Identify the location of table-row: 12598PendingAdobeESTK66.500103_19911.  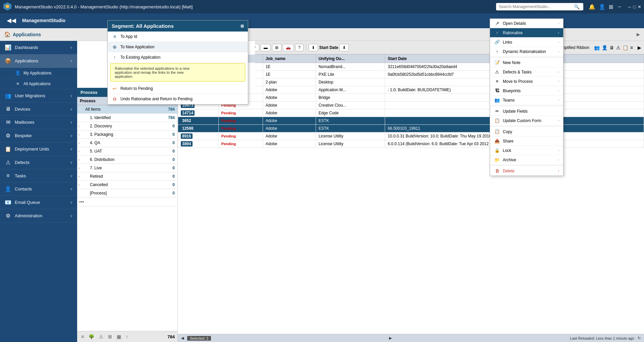
(411, 129).